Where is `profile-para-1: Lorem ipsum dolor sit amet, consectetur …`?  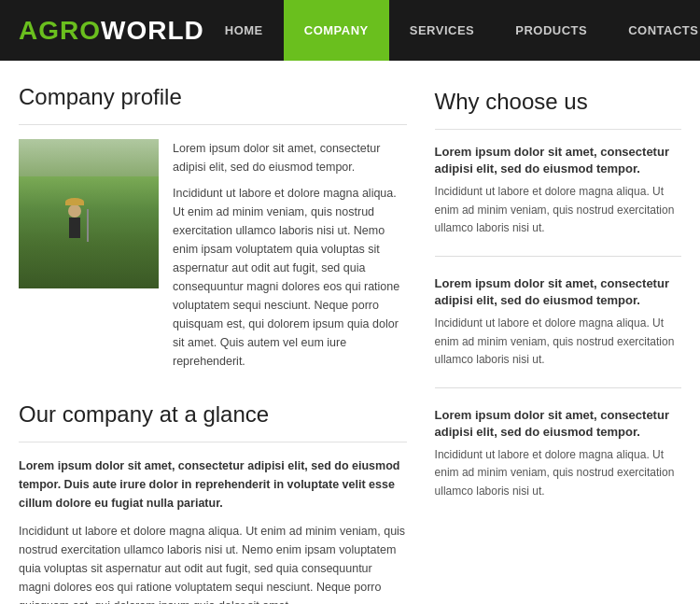 profile-para-1: Lorem ipsum dolor sit amet, consectetur … is located at coordinates (289, 158).